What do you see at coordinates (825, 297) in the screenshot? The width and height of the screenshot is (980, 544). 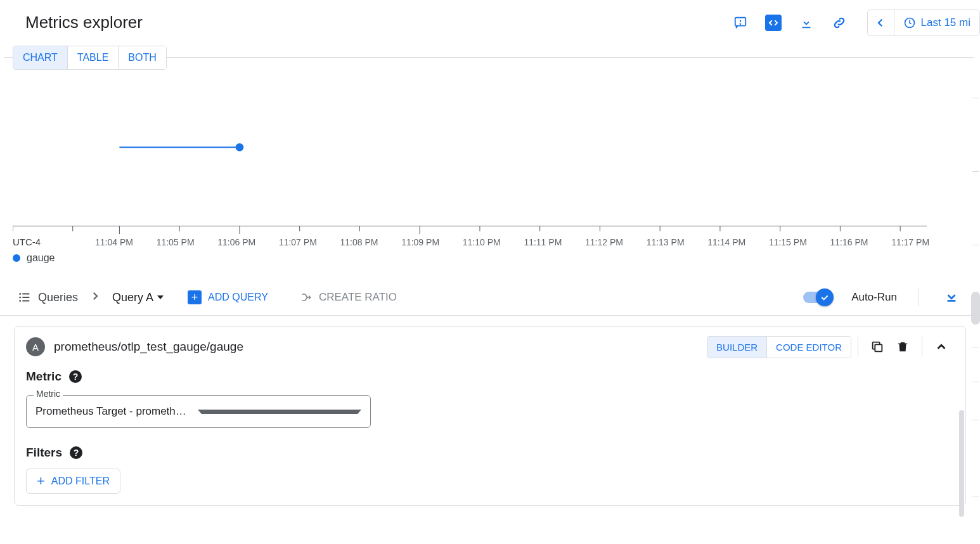 I see `toggle-knob-check-icon` at bounding box center [825, 297].